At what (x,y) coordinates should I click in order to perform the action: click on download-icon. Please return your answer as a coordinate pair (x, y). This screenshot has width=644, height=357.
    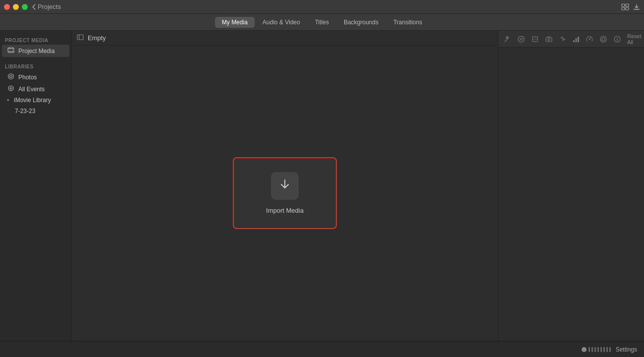
    Looking at the image, I should click on (637, 7).